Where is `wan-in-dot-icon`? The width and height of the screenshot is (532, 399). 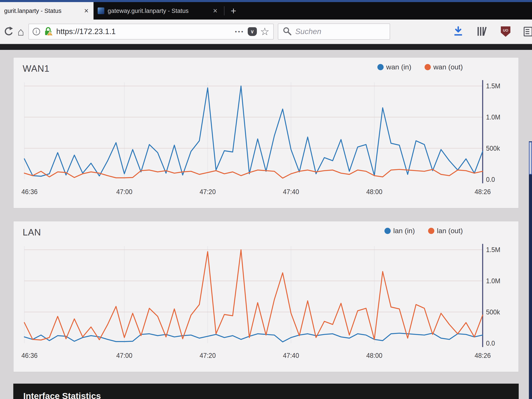 wan-in-dot-icon is located at coordinates (380, 67).